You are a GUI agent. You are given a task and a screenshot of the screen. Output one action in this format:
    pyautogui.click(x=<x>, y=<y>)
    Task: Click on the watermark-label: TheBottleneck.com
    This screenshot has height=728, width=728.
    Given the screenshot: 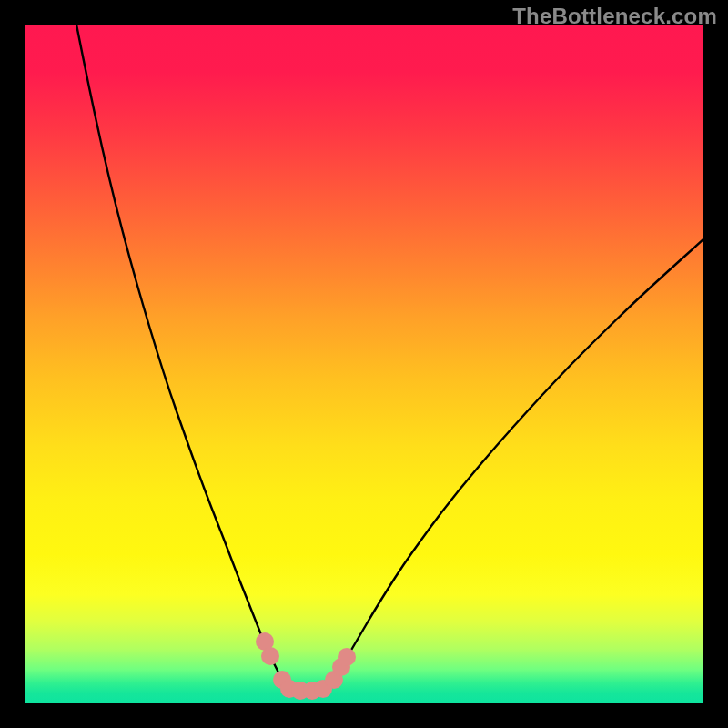 What is the action you would take?
    pyautogui.click(x=615, y=16)
    